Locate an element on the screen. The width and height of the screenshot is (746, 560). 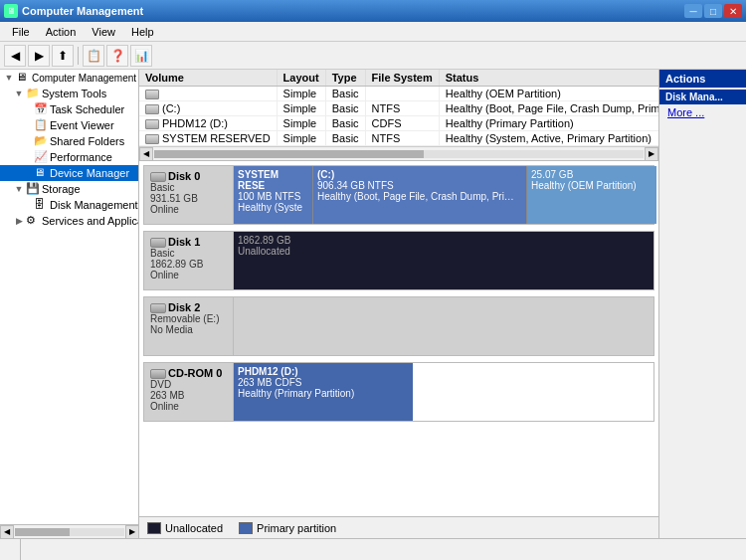
partition-status: Healthy (Primary Partition) is located at coordinates (323, 394).